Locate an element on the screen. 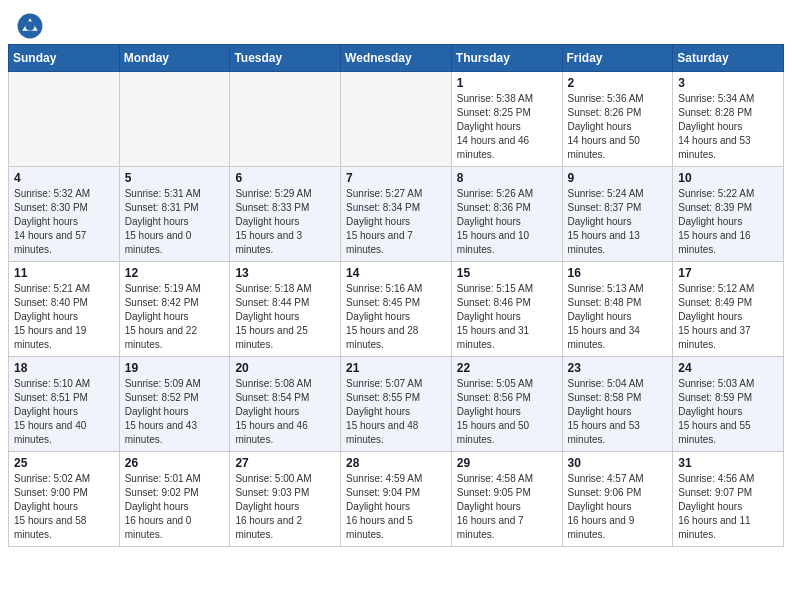 The width and height of the screenshot is (792, 612). calendar-cell: 4Sunrise: 5:32 AMSunset: 8:30 PMDaylight… is located at coordinates (64, 214).